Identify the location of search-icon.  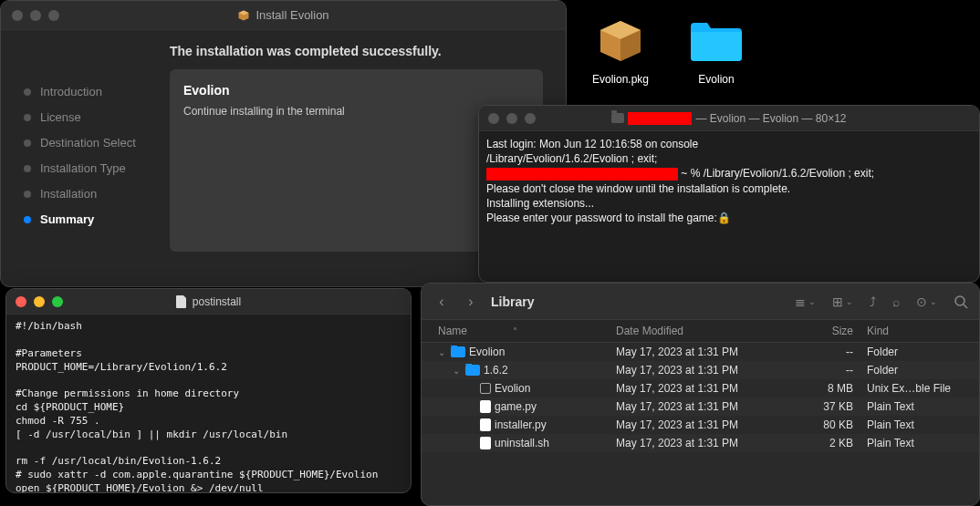
(961, 302).